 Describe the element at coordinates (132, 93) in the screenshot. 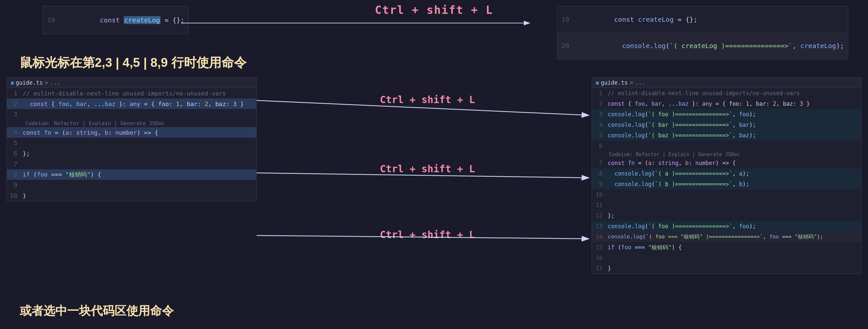

I see `code-line-1-left: 1 // eslint-disable-next-line unused-imp…` at that location.